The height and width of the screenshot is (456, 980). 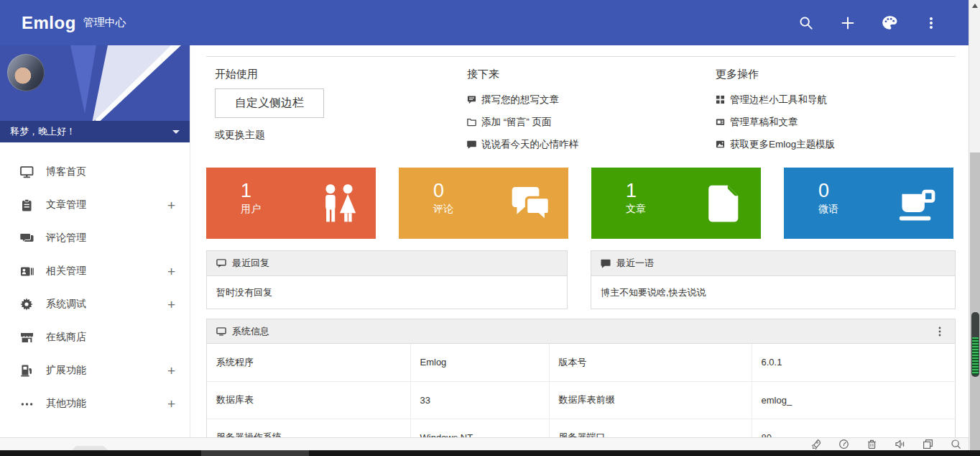 I want to click on chat-filled-icon, so click(x=606, y=263).